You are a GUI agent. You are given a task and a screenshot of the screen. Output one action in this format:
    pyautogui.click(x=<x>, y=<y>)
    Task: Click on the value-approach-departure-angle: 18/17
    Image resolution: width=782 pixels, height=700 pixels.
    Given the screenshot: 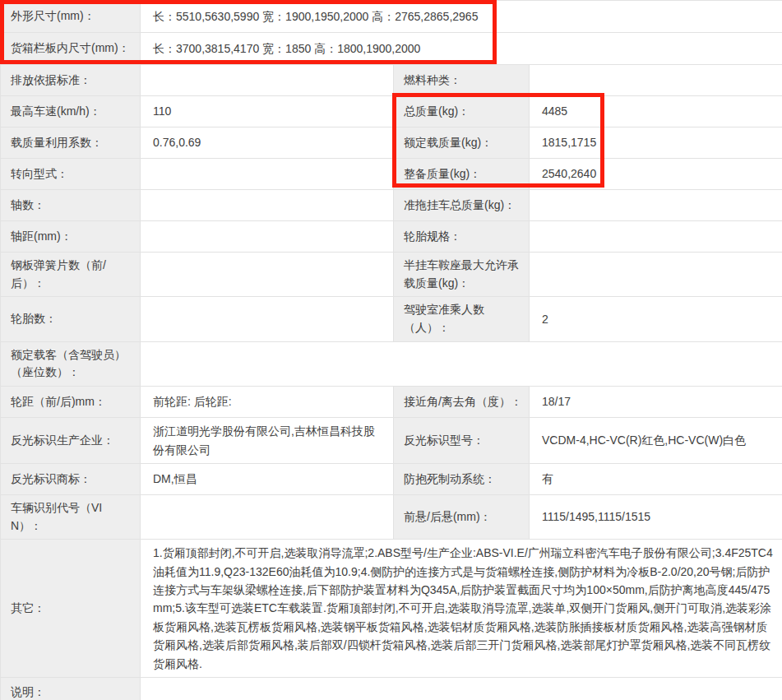 What is the action you would take?
    pyautogui.click(x=656, y=402)
    